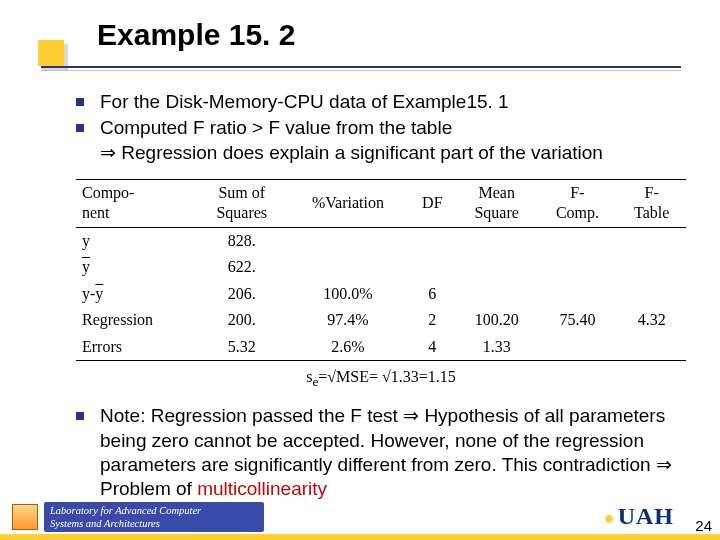 The height and width of the screenshot is (540, 720). Describe the element at coordinates (348, 376) in the screenshot. I see `sqrt-mse: √MSE` at that location.